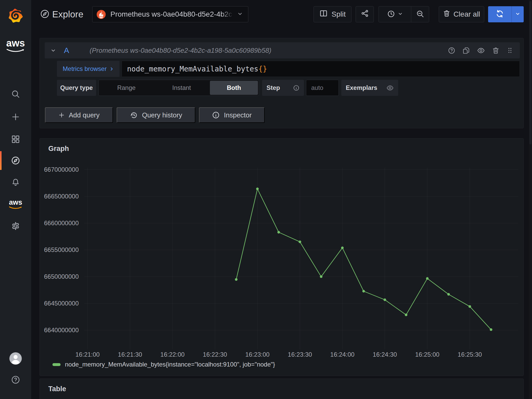 Image resolution: width=532 pixels, height=399 pixels. What do you see at coordinates (466, 50) in the screenshot?
I see `duplicate-icon` at bounding box center [466, 50].